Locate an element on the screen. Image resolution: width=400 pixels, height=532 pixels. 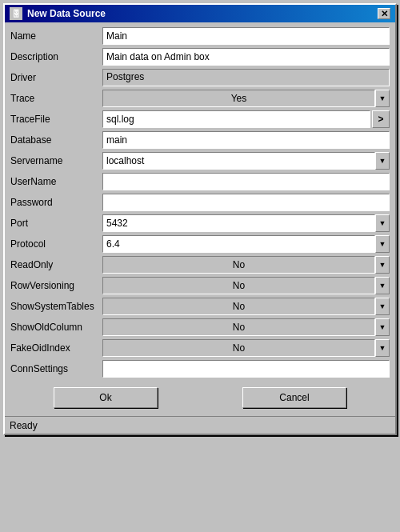
username-row: UserName is located at coordinates (200, 182).